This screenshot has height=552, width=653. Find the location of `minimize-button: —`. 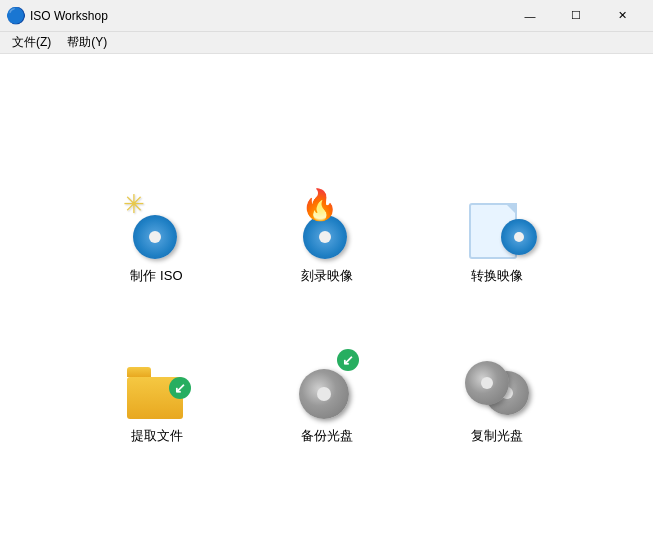

minimize-button: — is located at coordinates (530, 16).